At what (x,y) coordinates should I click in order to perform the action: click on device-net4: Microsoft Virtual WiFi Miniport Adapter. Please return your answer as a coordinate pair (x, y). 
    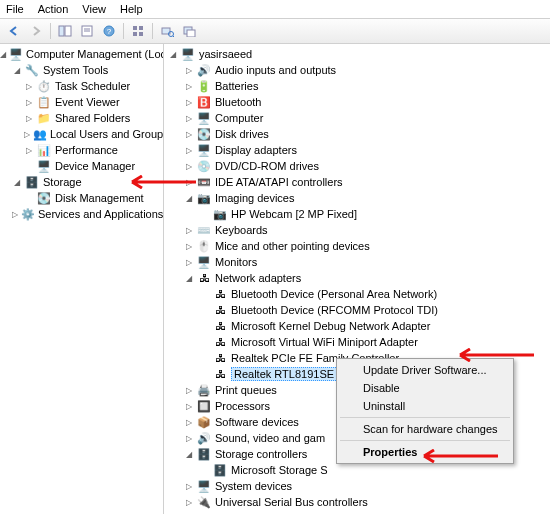
    Looking at the image, I should click on (324, 342).